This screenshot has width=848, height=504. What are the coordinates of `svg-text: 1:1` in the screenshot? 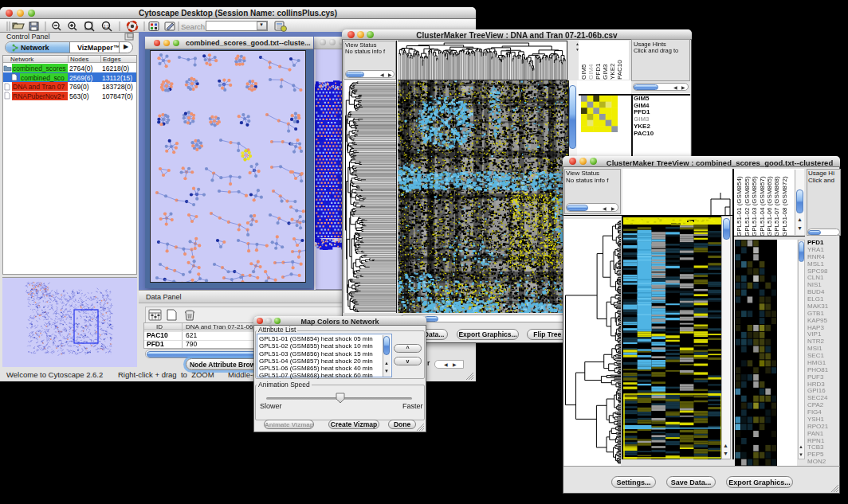 It's located at (107, 26).